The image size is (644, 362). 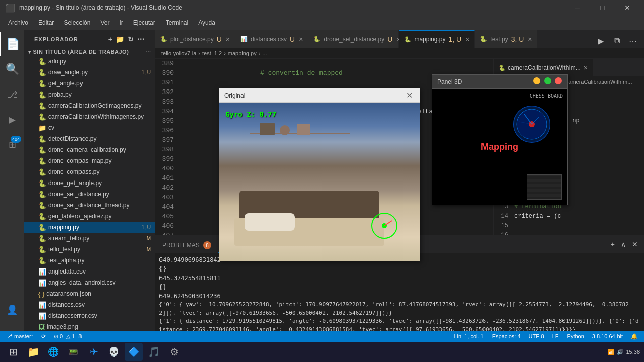 I want to click on panel-close-button: ✕, so click(x=635, y=244).